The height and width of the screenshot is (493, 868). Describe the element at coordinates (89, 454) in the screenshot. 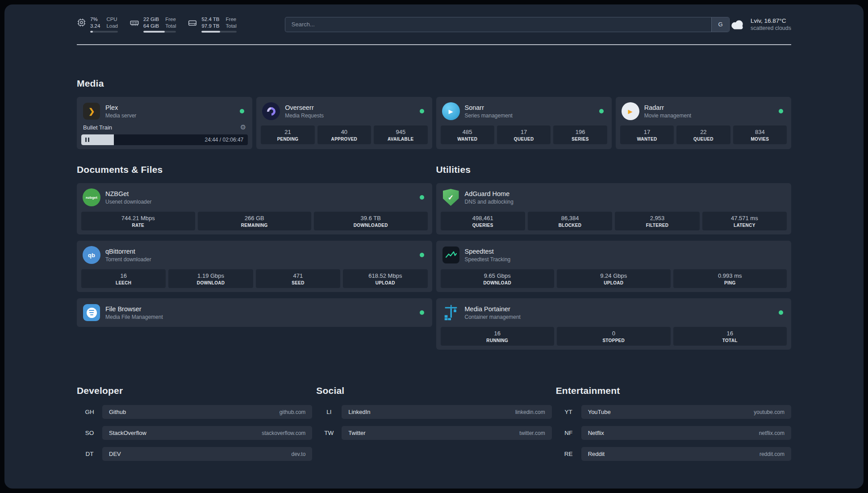

I see `bookmark-abbr: DT` at that location.